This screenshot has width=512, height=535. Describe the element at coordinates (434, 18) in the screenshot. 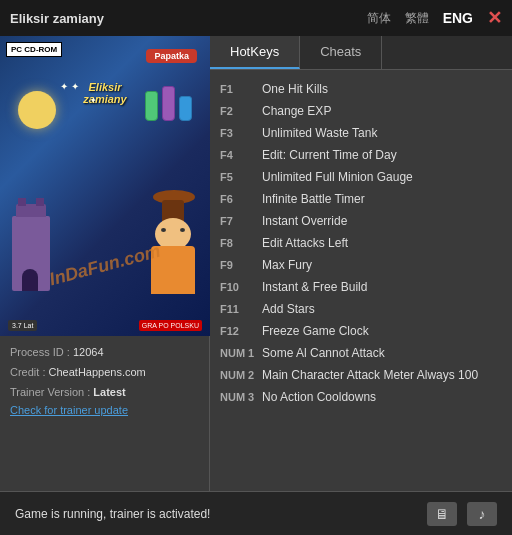

I see `title-bar-controls: 简体 繁體 ENG ✕` at that location.